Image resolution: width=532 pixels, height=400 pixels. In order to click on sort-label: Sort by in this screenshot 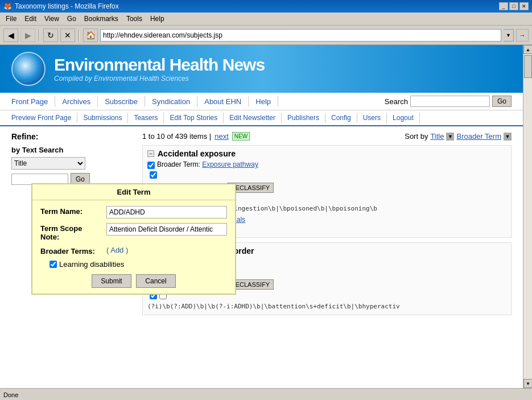, I will do `click(416, 137)`.